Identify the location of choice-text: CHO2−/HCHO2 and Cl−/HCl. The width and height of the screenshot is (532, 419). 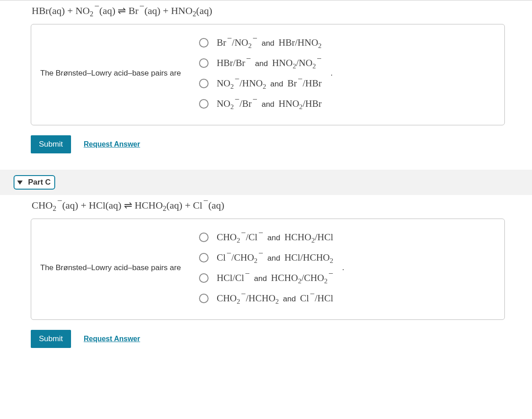
(275, 299).